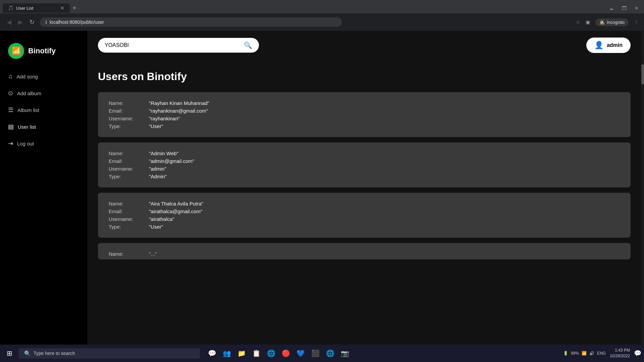  I want to click on notification-icon: 💬, so click(638, 353).